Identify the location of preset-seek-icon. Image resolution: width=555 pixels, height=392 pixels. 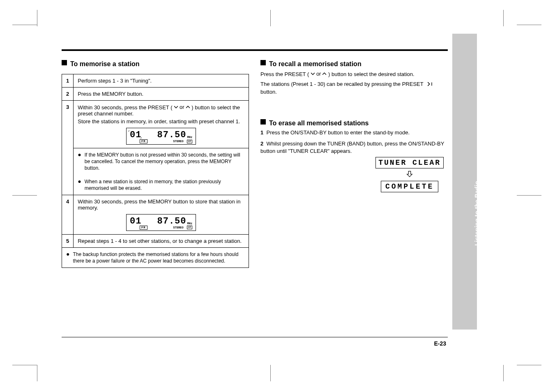
(429, 84).